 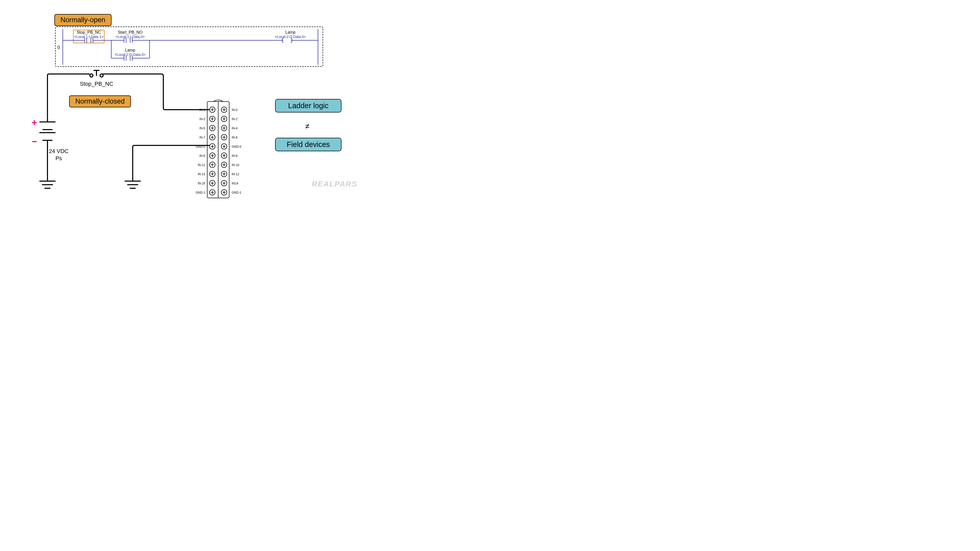 What do you see at coordinates (199, 183) in the screenshot?
I see `term-in-15: IN-15` at bounding box center [199, 183].